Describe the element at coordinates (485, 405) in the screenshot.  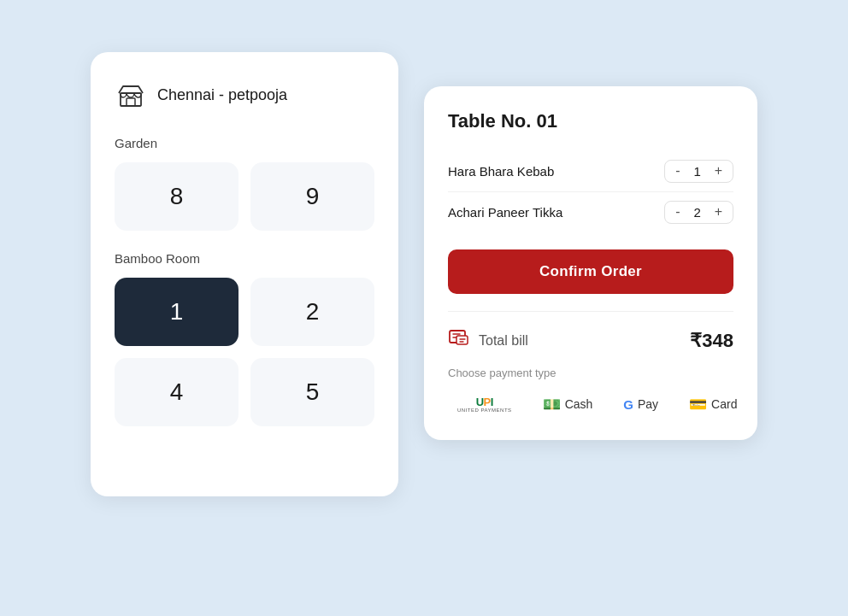
I see `upi-logo-icon: UPI UNITED PAYMENTS` at that location.